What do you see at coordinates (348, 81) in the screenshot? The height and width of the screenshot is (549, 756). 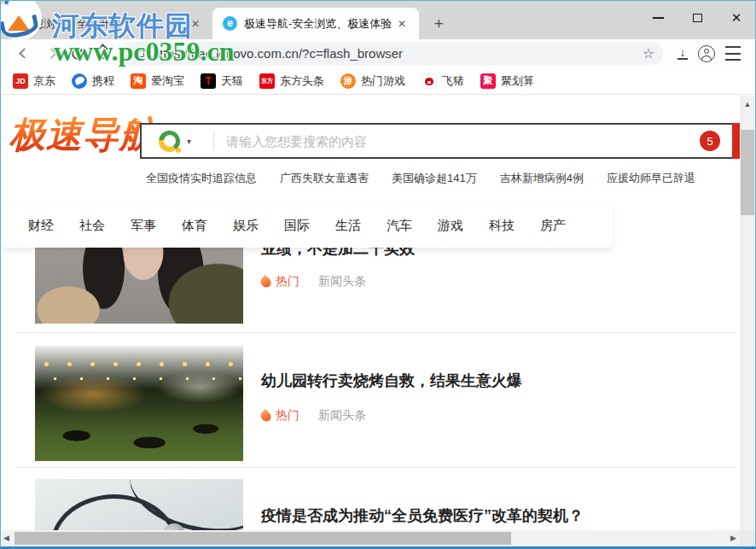 I see `hot-games-logo-icon: 游` at bounding box center [348, 81].